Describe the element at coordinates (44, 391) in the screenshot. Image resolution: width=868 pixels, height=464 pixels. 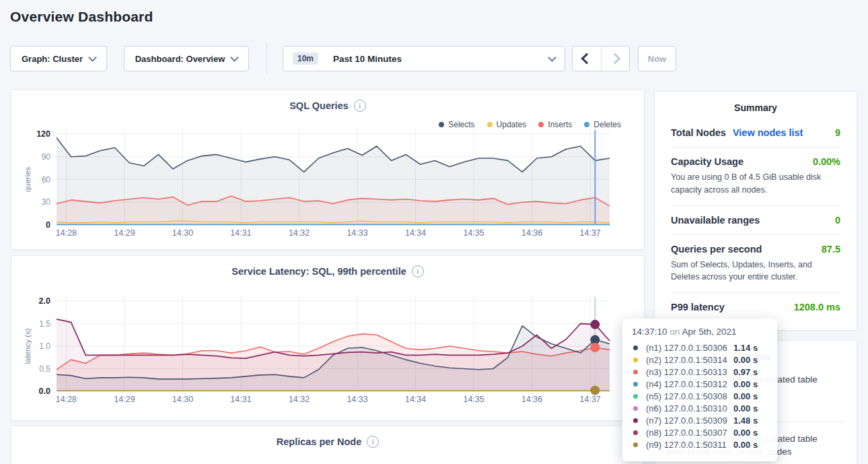
I see `svg-text: 0.0` at that location.